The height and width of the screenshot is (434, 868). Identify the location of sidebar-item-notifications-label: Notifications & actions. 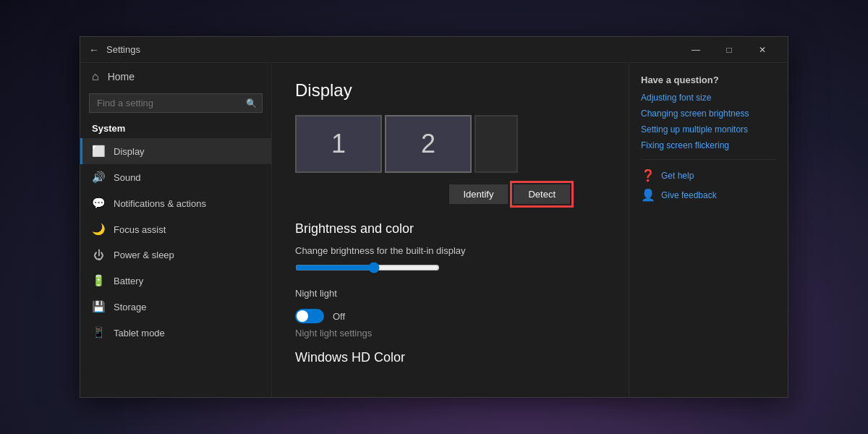
(160, 204).